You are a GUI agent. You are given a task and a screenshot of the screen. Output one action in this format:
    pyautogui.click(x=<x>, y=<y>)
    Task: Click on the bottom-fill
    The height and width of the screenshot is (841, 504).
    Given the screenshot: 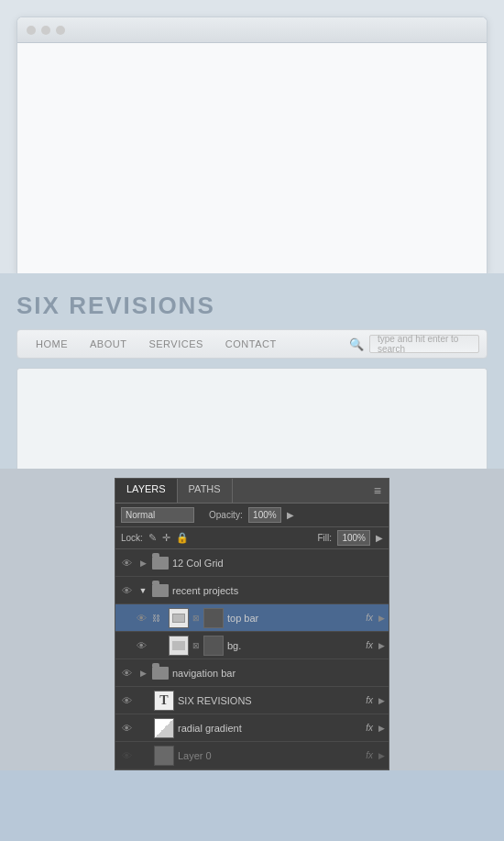 What is the action you would take?
    pyautogui.click(x=252, y=805)
    